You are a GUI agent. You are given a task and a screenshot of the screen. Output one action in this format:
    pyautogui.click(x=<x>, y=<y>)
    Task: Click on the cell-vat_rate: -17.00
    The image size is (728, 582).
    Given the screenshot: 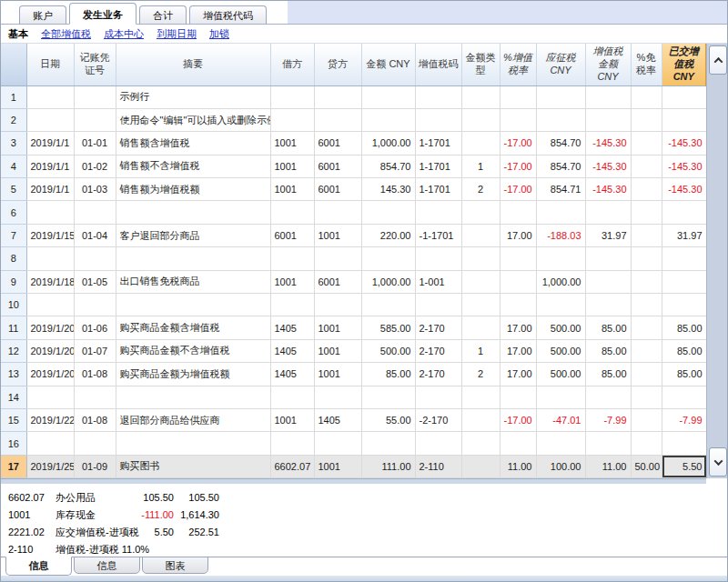 What is the action you would take?
    pyautogui.click(x=518, y=420)
    